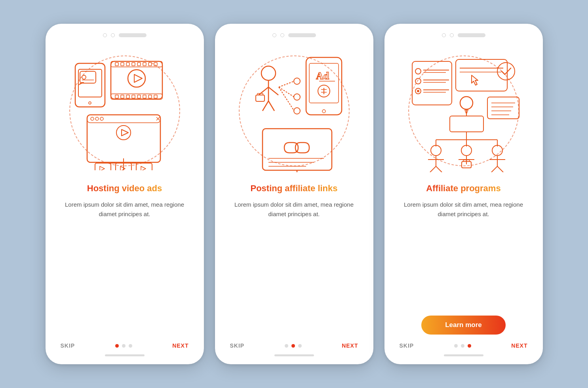 The width and height of the screenshot is (588, 388). I want to click on next-button-1: NEXT, so click(181, 346).